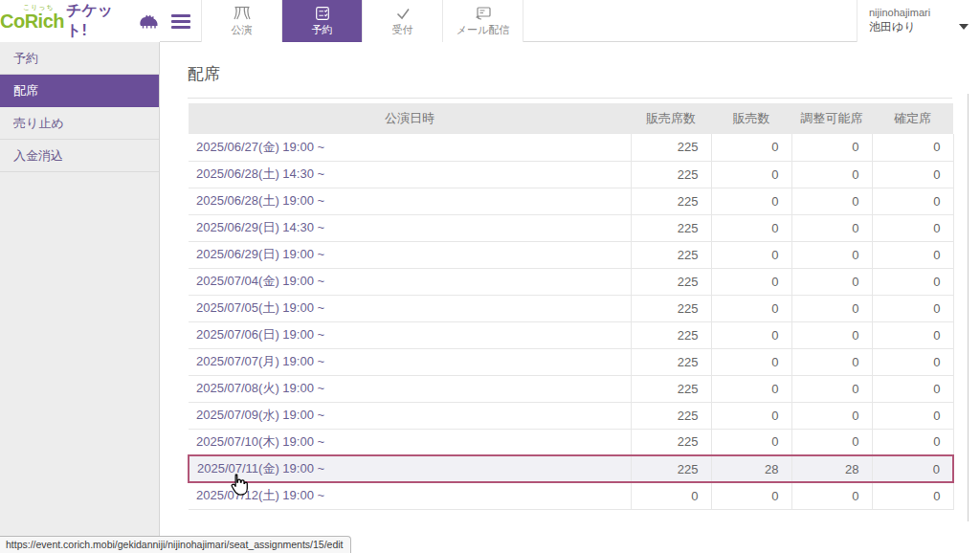 The image size is (980, 553). I want to click on performance-date-link: 2025/07/04(金) 19:00 ~, so click(410, 281).